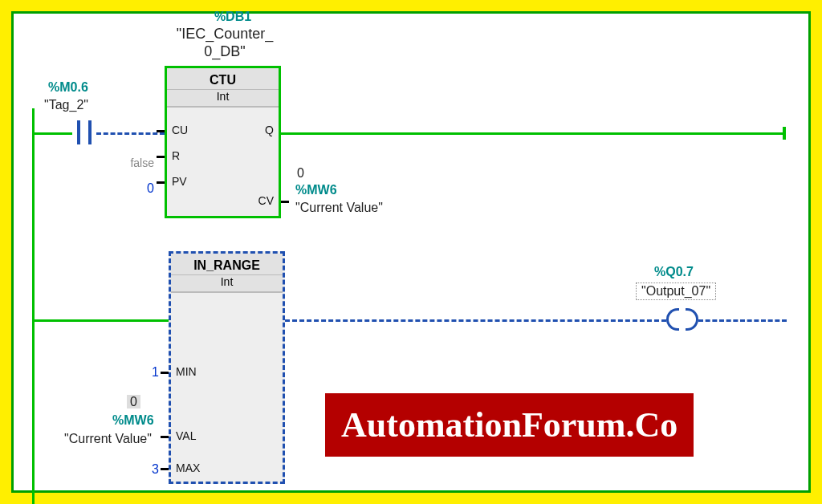 This screenshot has height=504, width=822. I want to click on ctu-subtitle: Int, so click(223, 99).